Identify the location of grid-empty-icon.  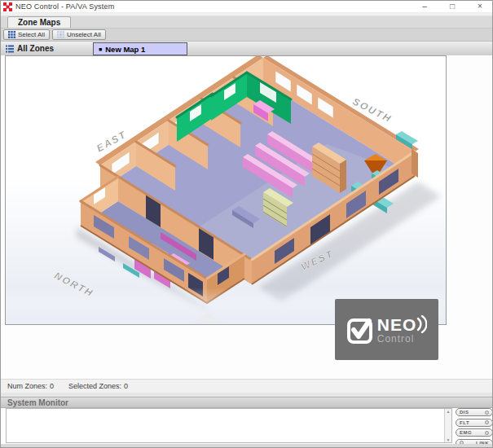
(60, 34).